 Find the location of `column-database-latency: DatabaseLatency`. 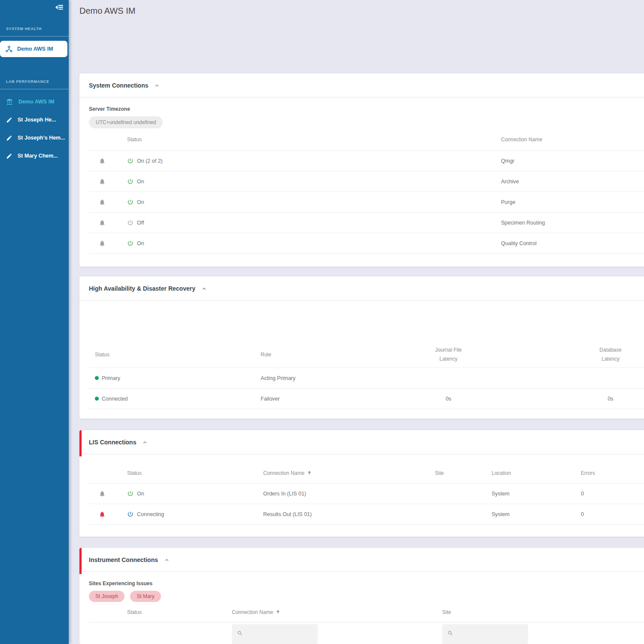

column-database-latency: DatabaseLatency is located at coordinates (611, 355).